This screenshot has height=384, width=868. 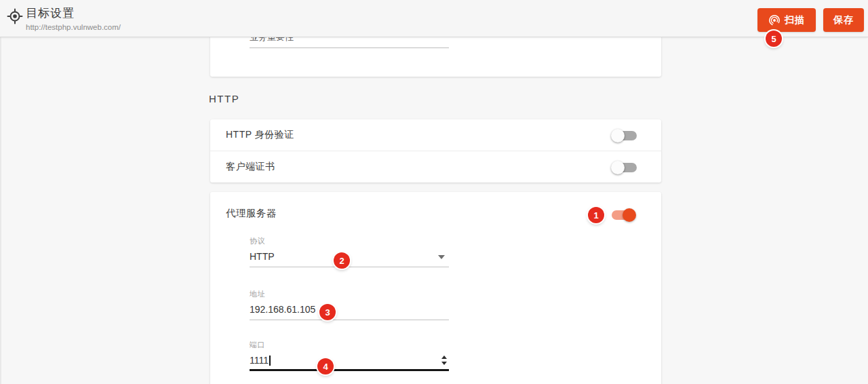 What do you see at coordinates (435, 135) in the screenshot?
I see `http-auth-row: HTTP 身份验证` at bounding box center [435, 135].